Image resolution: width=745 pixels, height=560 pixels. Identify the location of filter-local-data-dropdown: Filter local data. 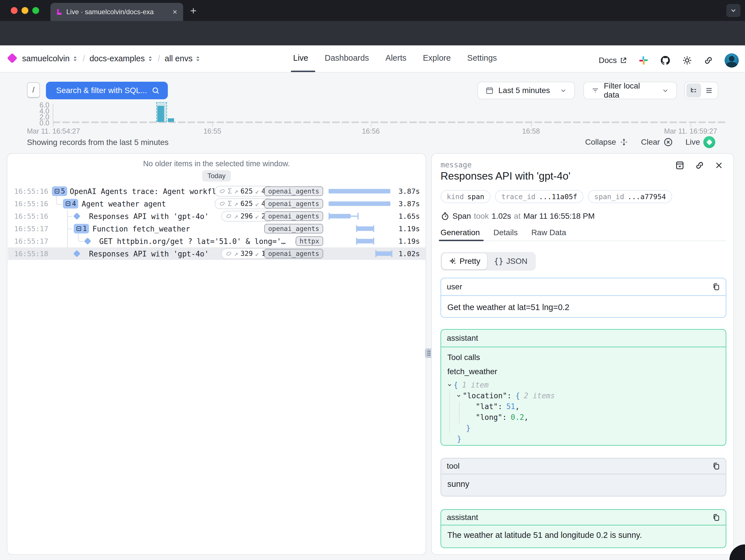
(630, 90).